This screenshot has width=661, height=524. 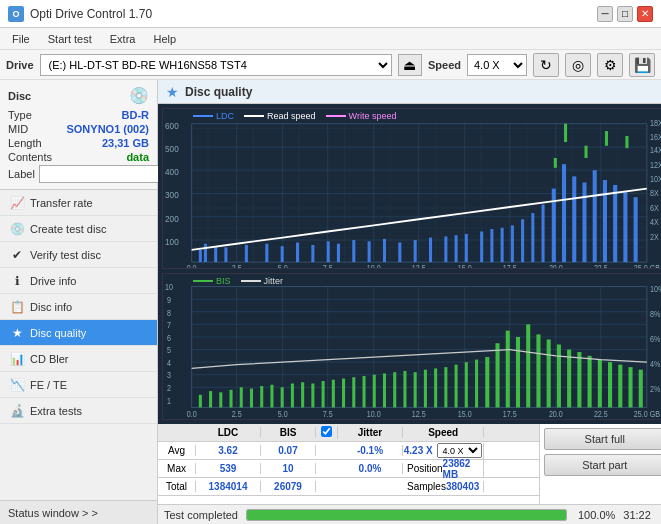 I want to click on sidebar-item-label: Extra tests, so click(x=56, y=411).